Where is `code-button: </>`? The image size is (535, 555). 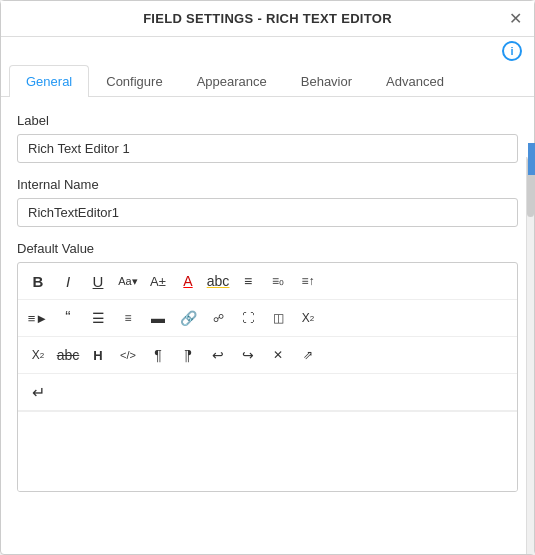
code-button: </> is located at coordinates (128, 355).